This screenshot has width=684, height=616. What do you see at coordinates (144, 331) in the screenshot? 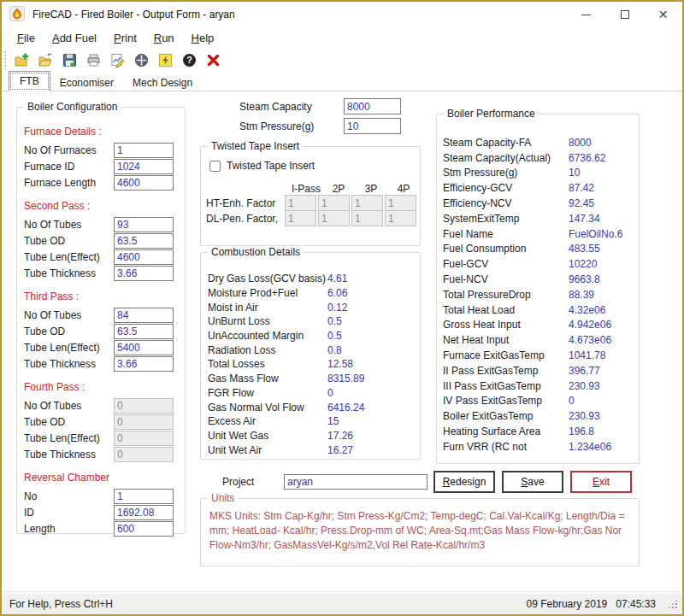
I see `third-pass-tube-od-input` at bounding box center [144, 331].